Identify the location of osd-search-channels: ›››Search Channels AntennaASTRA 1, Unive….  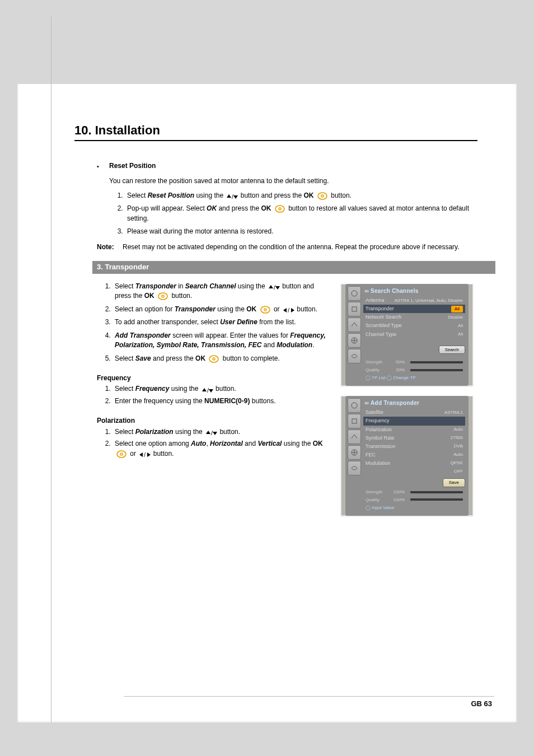
(407, 335).